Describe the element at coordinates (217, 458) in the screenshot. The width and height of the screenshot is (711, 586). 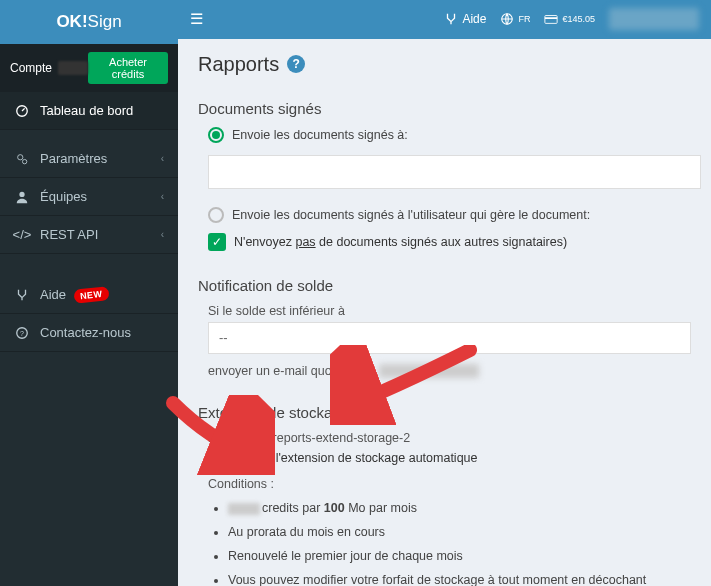
I see `checkbox-icon` at that location.